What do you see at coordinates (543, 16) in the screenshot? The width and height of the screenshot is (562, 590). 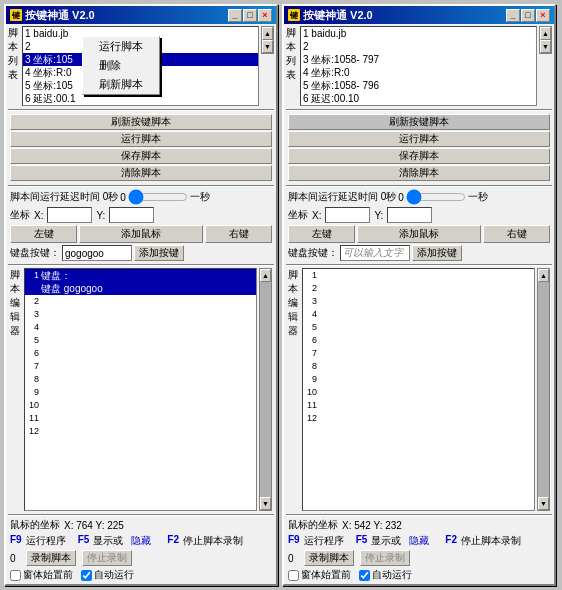 I see `close-btn-right: ×` at bounding box center [543, 16].